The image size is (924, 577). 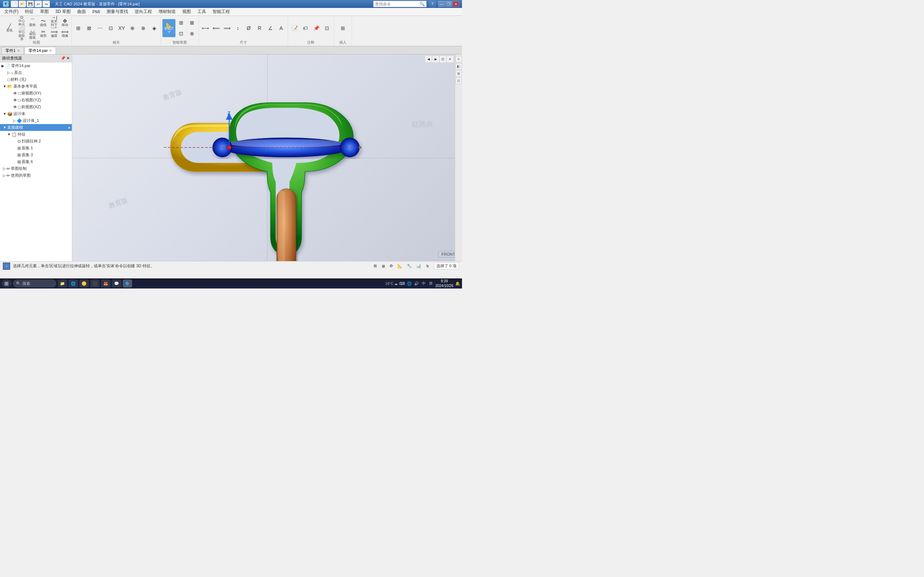 I want to click on taskbar-search: 🔍 搜索, so click(x=34, y=283).